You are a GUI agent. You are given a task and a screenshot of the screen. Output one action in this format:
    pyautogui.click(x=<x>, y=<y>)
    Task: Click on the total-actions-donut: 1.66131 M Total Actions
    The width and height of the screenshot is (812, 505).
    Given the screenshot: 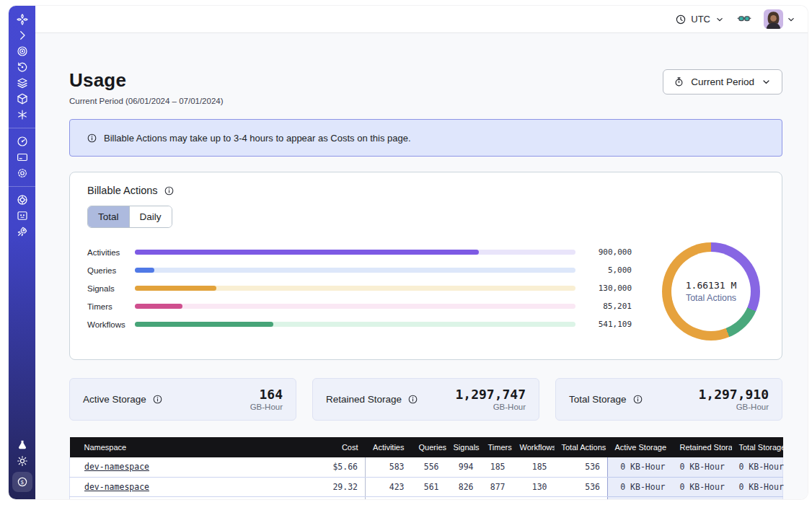 What is the action you would take?
    pyautogui.click(x=711, y=291)
    